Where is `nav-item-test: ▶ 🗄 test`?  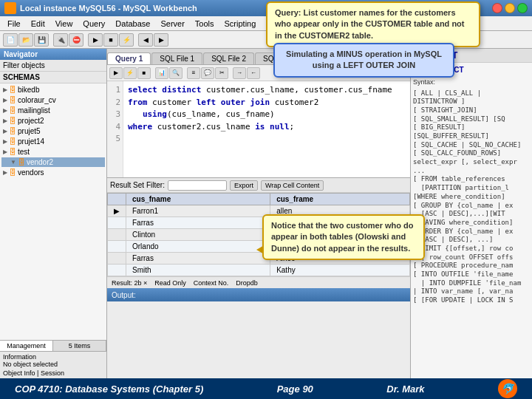
nav-item-test: ▶ 🗄 test is located at coordinates (53, 152).